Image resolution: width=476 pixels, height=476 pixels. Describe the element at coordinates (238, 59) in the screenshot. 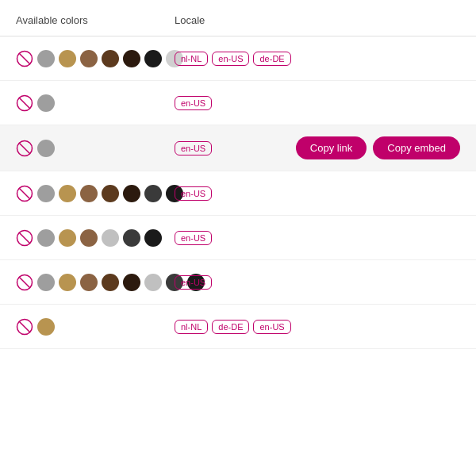

I see `table-row: nl-NLen-USde-DE` at that location.